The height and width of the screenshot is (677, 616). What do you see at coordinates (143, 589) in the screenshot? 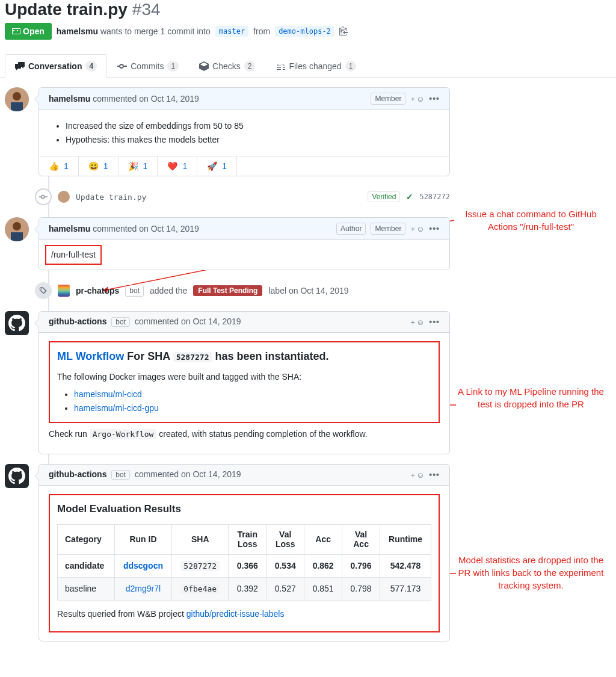
I see `run-id-link: d2mg9r7l` at bounding box center [143, 589].